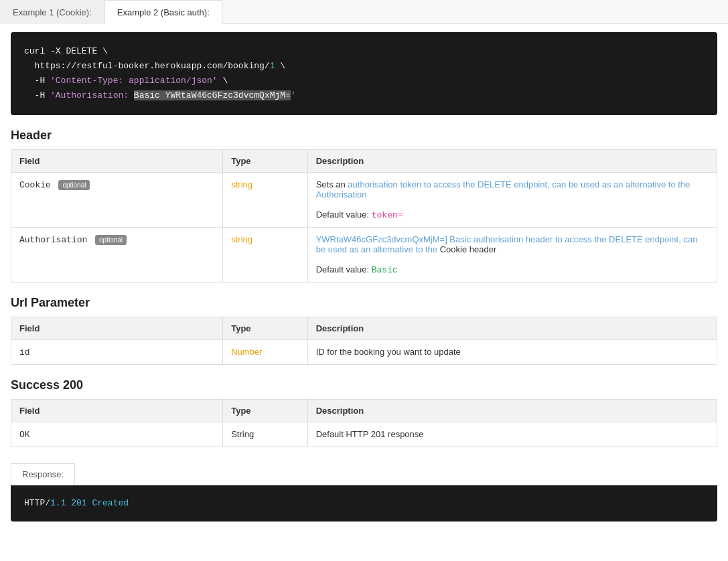 This screenshot has height=561, width=728. I want to click on optional-badge-cookie: optional, so click(74, 185).